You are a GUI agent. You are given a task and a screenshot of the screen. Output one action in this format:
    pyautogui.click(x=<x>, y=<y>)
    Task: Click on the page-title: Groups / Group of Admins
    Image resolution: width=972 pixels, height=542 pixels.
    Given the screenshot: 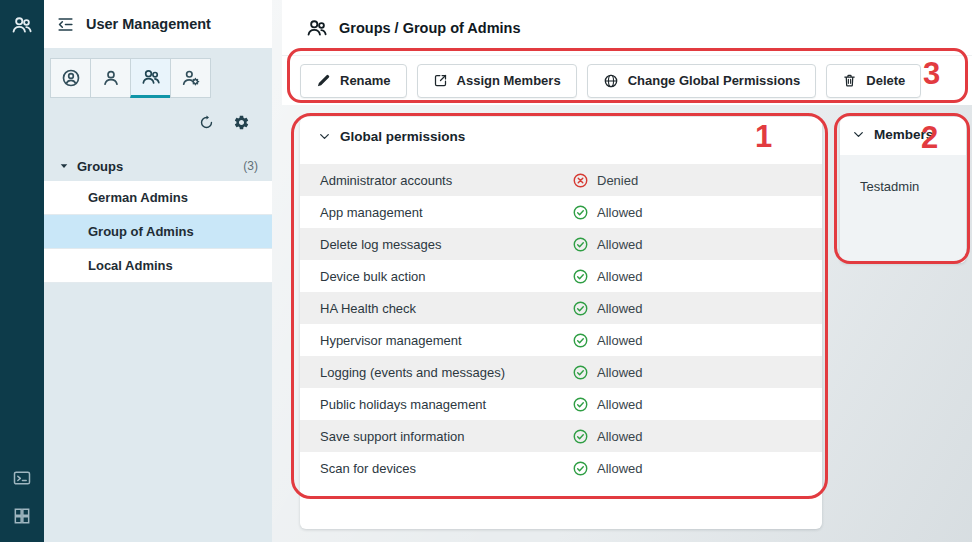 What is the action you would take?
    pyautogui.click(x=430, y=28)
    